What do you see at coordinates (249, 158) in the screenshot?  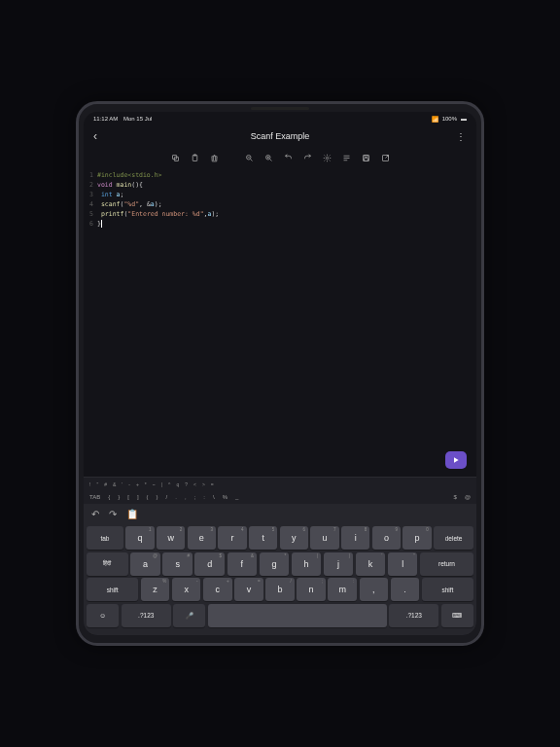 I see `zoom-out-icon` at bounding box center [249, 158].